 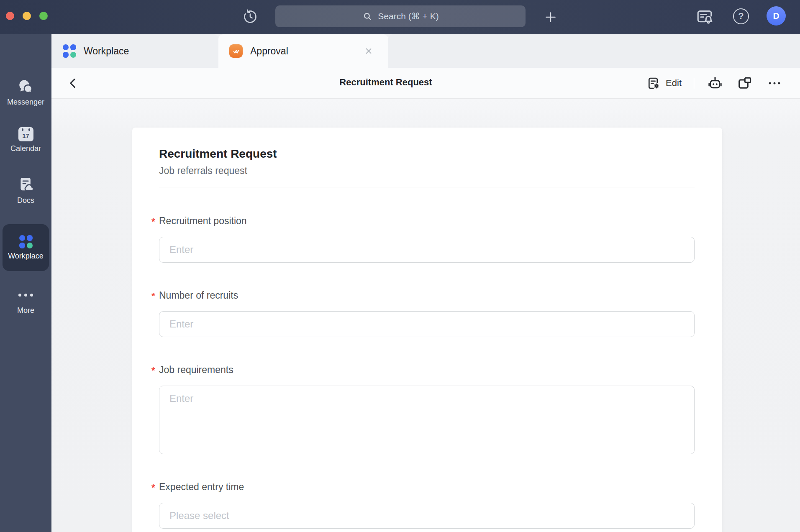 I want to click on page-header: Recruitment Request Edit, so click(x=426, y=83).